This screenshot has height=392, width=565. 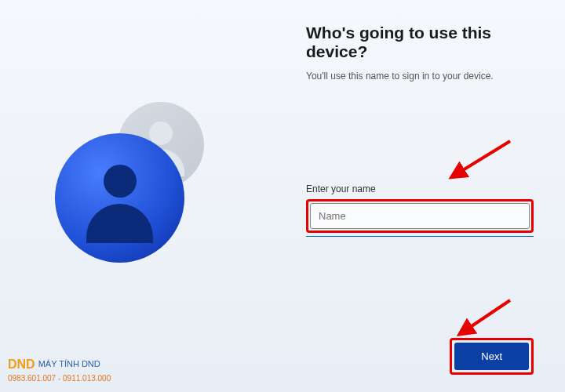 I want to click on watermark-logo: DND, so click(x=22, y=365).